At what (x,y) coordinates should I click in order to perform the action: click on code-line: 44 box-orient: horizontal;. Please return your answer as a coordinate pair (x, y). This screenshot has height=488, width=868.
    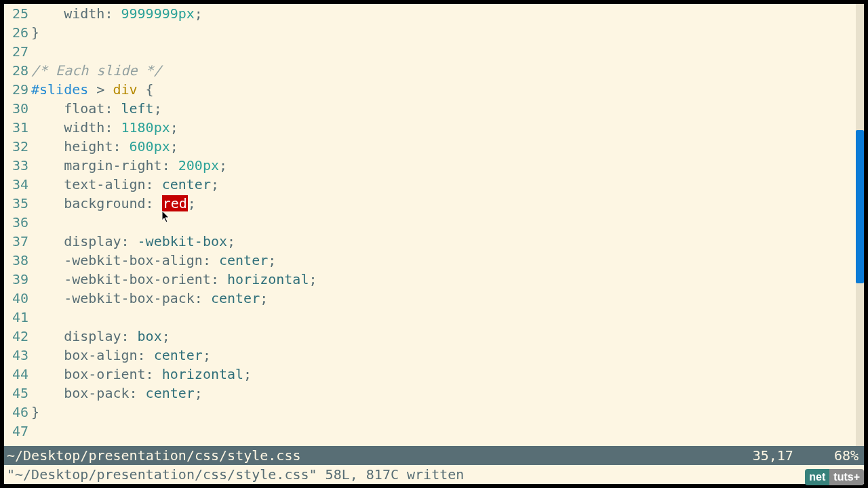
    Looking at the image, I should click on (434, 374).